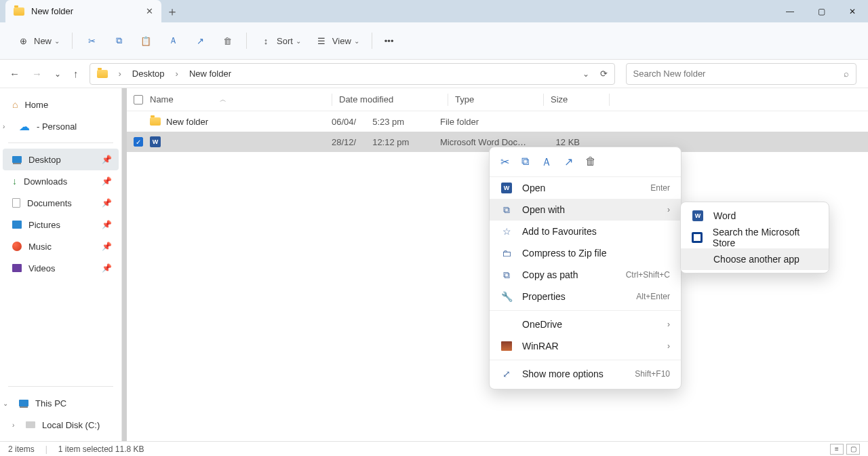  Describe the element at coordinates (568, 142) in the screenshot. I see `file-size: 12 KB` at that location.